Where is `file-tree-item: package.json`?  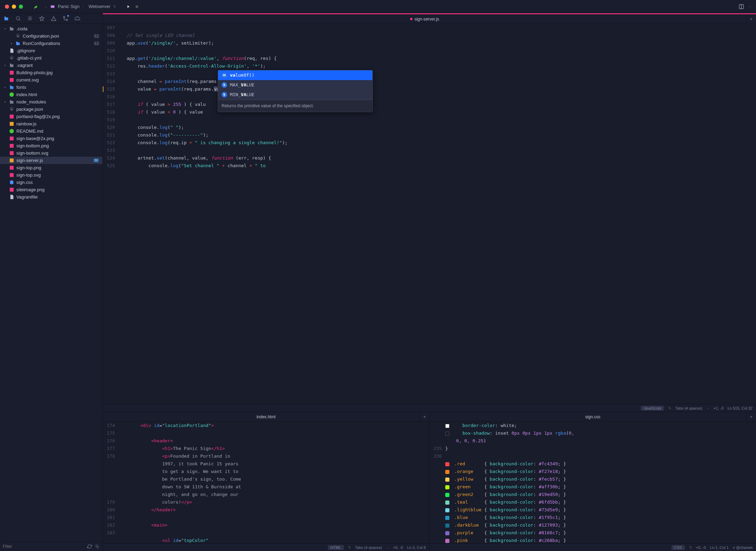
file-tree-item: package.json is located at coordinates (51, 109).